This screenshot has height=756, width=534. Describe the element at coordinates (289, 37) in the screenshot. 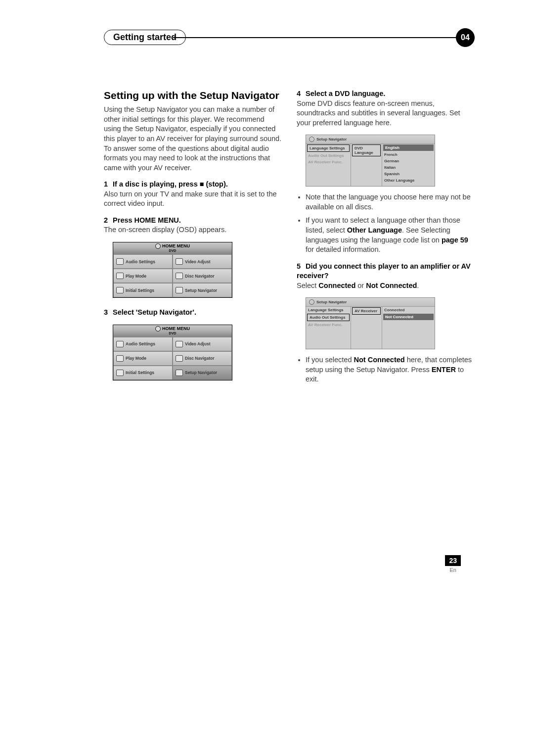

I see `chapter-header: Getting started 04` at that location.